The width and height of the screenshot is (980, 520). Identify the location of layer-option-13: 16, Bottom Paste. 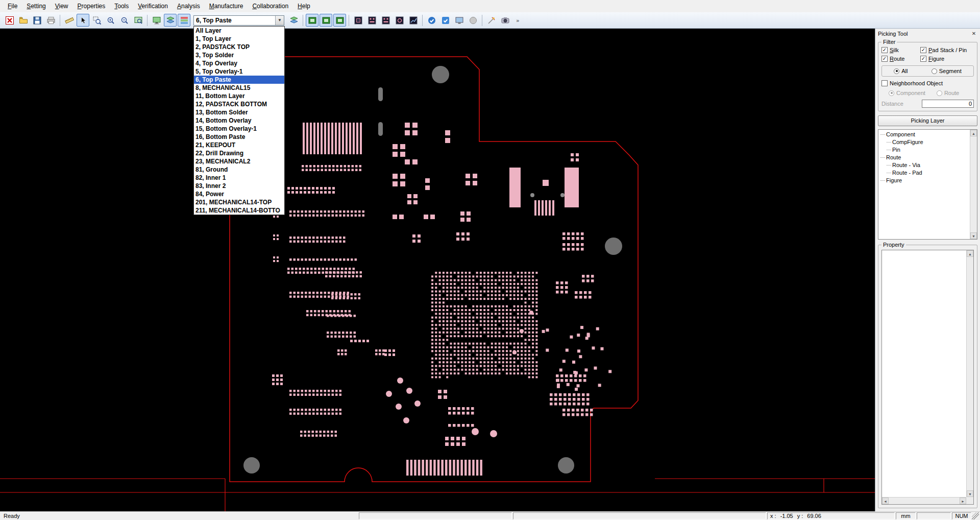
(239, 137).